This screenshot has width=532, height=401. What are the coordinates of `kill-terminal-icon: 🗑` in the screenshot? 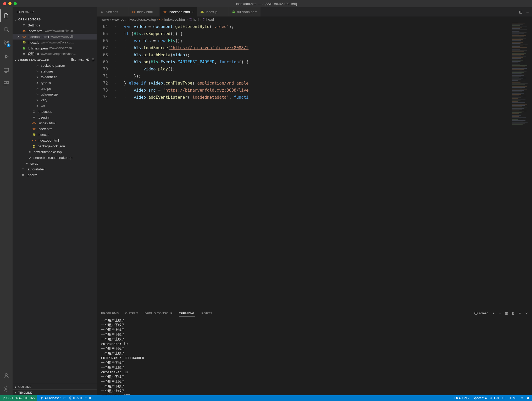 It's located at (513, 313).